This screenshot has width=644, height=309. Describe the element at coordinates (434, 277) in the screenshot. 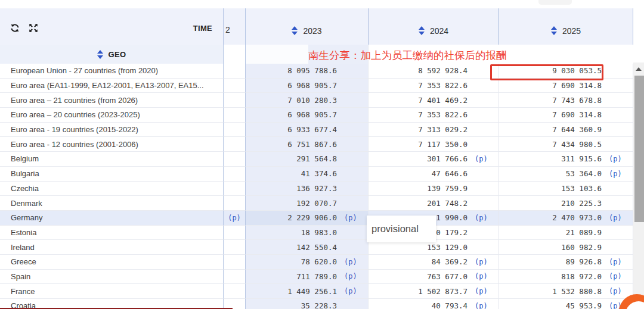

I see `value-2024: 763 677.0(p)` at that location.